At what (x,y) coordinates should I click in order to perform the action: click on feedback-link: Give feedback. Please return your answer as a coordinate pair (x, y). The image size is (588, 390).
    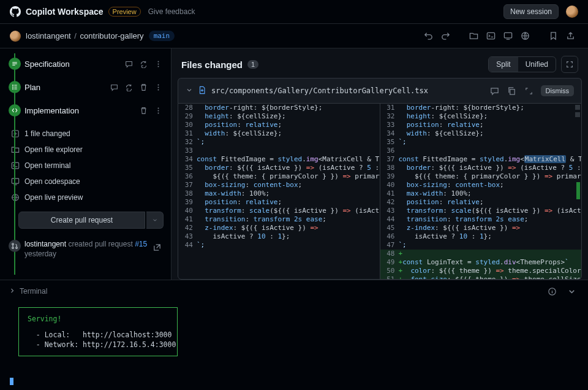
    Looking at the image, I should click on (172, 12).